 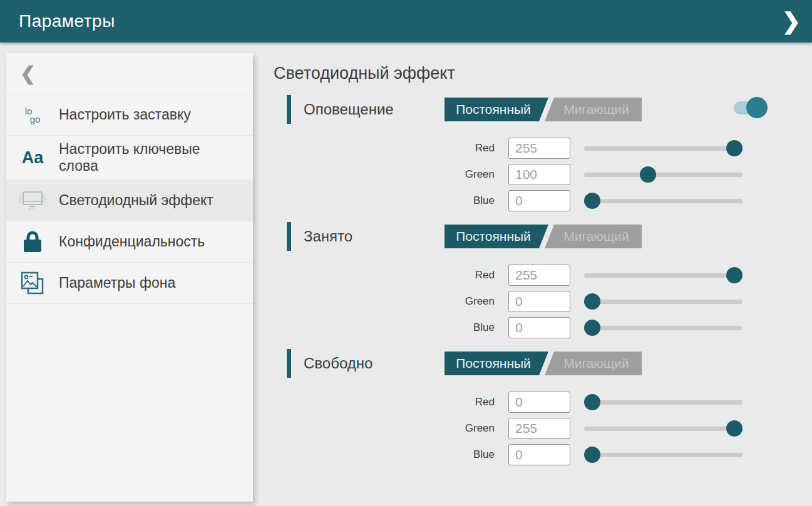 I want to click on chevron-left-icon: ❮, so click(x=28, y=74).